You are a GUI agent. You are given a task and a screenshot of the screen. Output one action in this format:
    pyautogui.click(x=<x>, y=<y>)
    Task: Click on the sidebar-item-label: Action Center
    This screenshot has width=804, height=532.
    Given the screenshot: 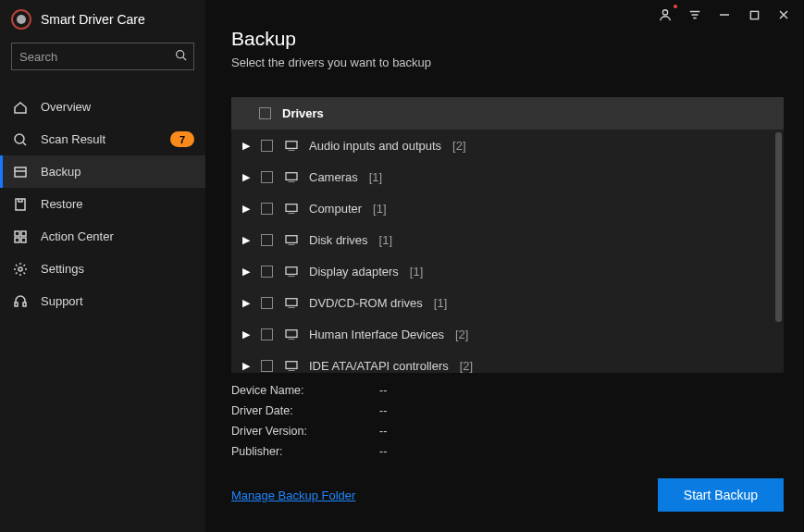 What is the action you would take?
    pyautogui.click(x=78, y=237)
    